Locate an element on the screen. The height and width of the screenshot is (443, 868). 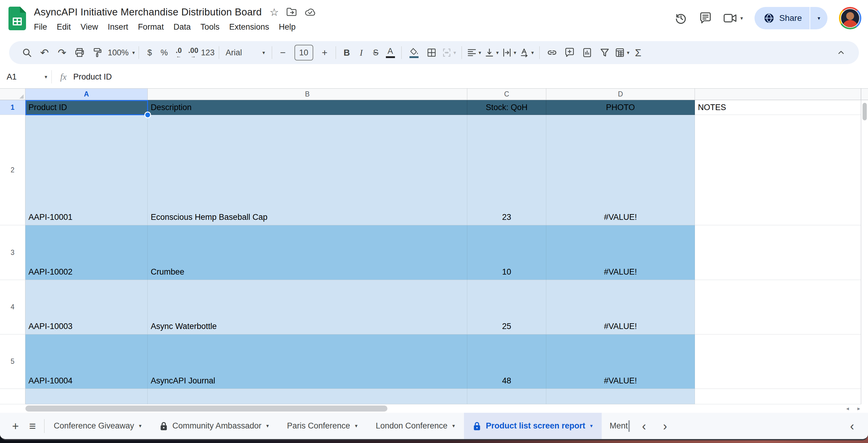
menu-data: Data is located at coordinates (182, 27).